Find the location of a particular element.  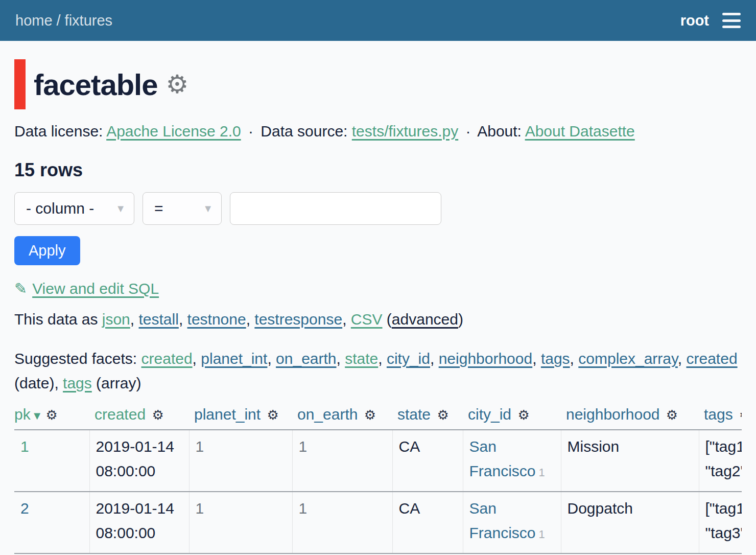

facet-link-planet-int: planet_int is located at coordinates (234, 359).